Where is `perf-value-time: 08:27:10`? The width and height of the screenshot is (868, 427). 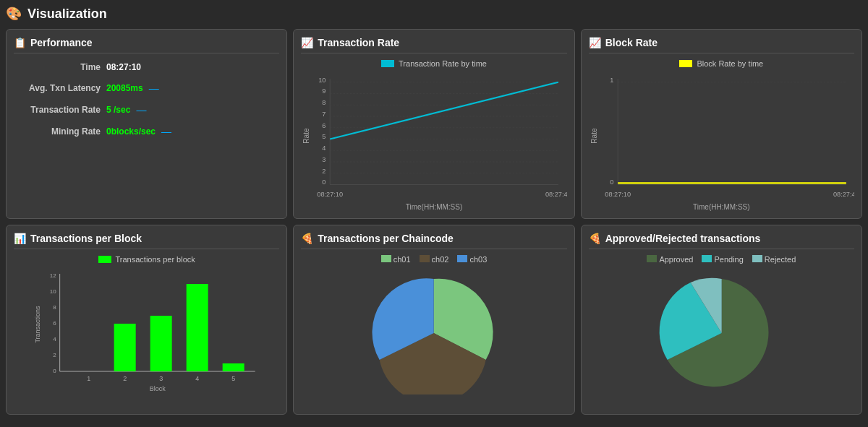 perf-value-time: 08:27:10 is located at coordinates (124, 67).